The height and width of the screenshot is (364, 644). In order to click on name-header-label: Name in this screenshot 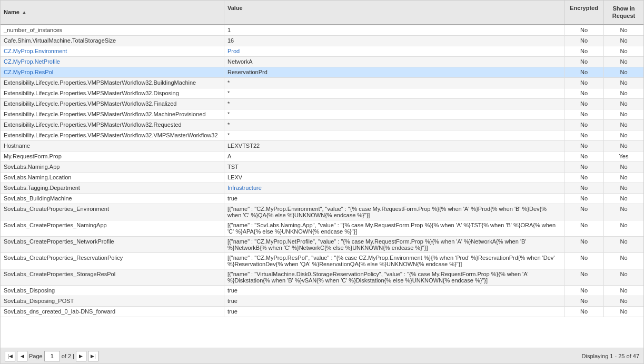, I will do `click(12, 12)`.